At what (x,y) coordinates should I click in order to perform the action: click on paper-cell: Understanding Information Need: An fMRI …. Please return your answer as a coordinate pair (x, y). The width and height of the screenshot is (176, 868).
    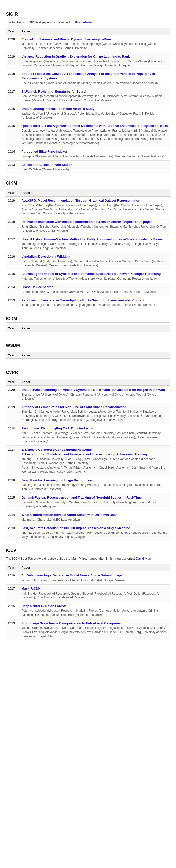
    Looking at the image, I should click on (95, 113).